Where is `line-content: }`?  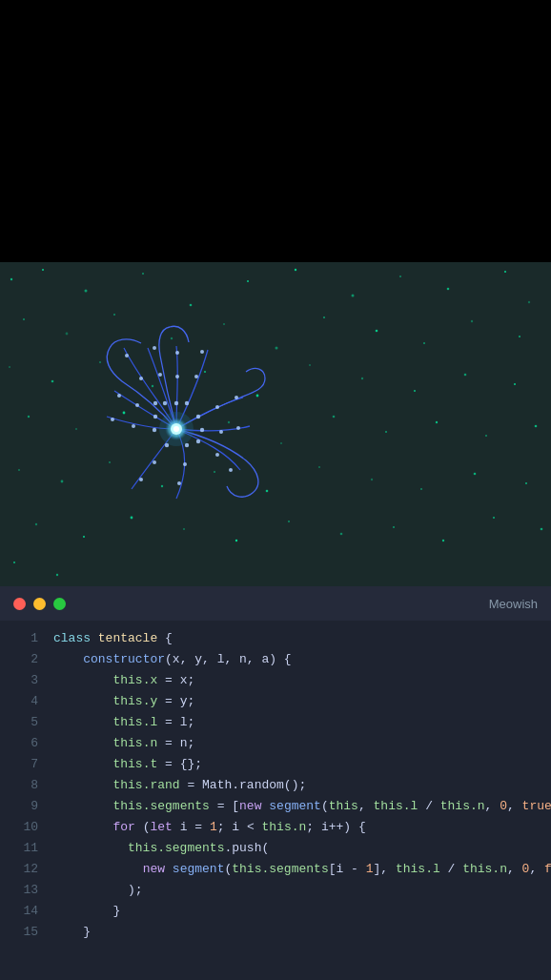
line-content: } is located at coordinates (87, 911).